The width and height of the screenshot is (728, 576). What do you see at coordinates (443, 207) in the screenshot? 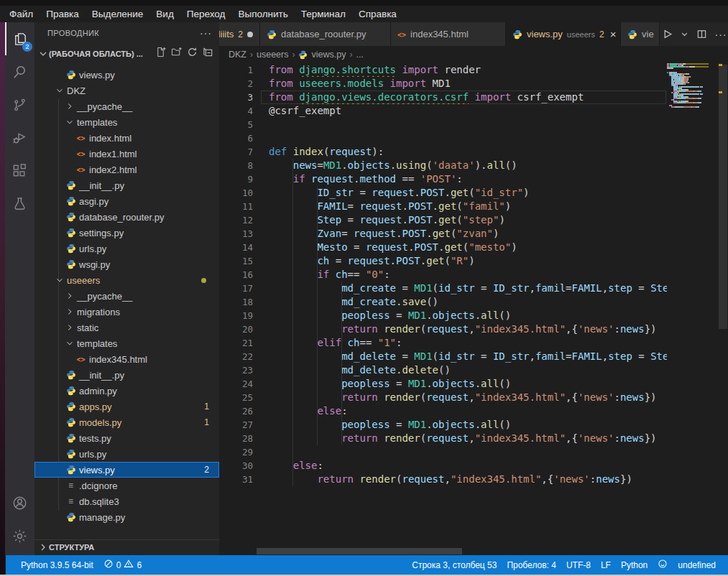
I see `code-line-11: 11 FAMIL= request.POST.get("famil")` at bounding box center [443, 207].